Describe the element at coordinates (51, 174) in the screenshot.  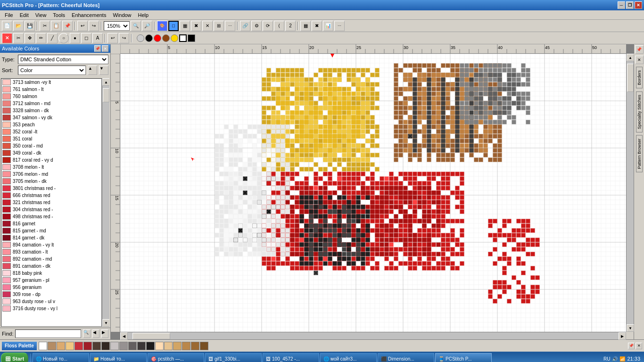
I see `color-row: 3706 melon - md` at that location.